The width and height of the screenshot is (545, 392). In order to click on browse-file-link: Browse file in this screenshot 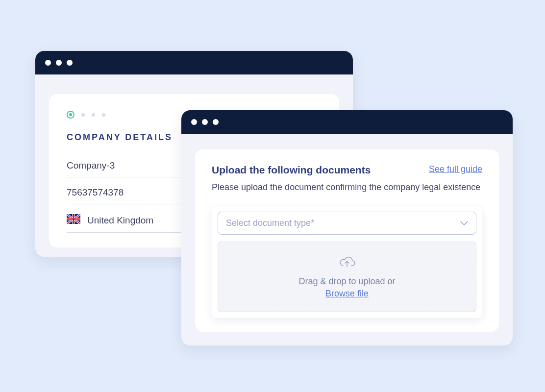, I will do `click(347, 294)`.